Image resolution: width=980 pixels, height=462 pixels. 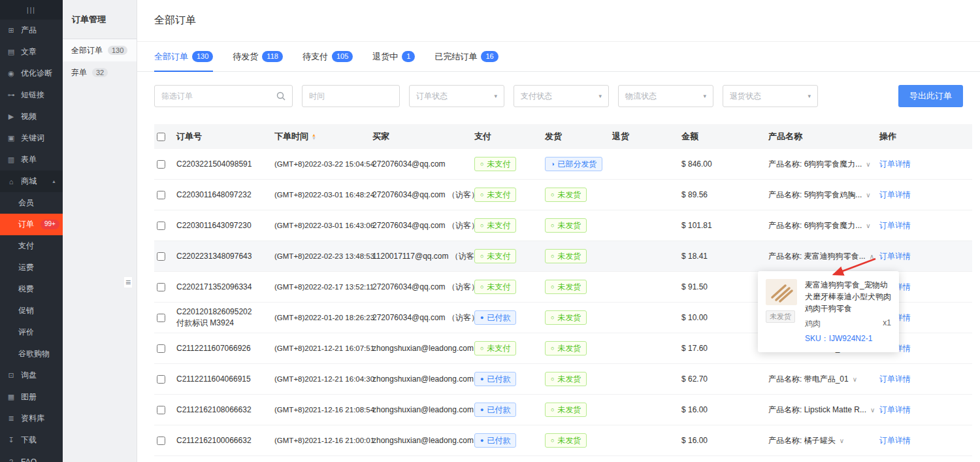 What do you see at coordinates (423, 195) in the screenshot?
I see `buyer-email: 272076034@qq.com （访客）` at bounding box center [423, 195].